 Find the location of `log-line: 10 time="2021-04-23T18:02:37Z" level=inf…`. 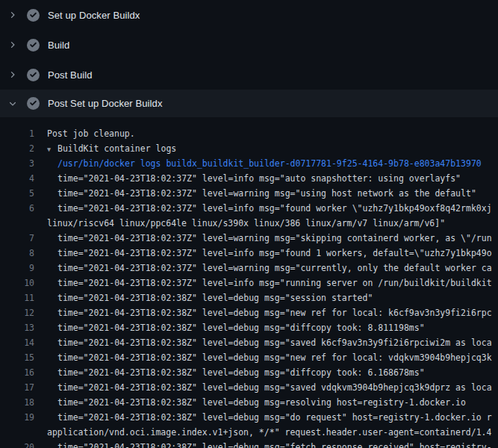

log-line: 10 time="2021-04-23T18:02:37Z" level=inf… is located at coordinates (249, 283).